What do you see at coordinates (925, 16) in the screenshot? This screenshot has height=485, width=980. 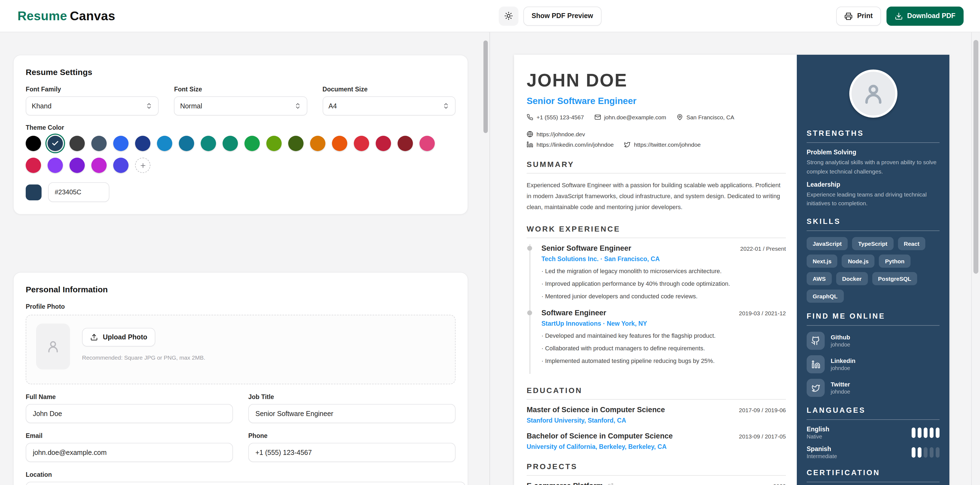 I see `download-pdf-button: Download PDF` at bounding box center [925, 16].